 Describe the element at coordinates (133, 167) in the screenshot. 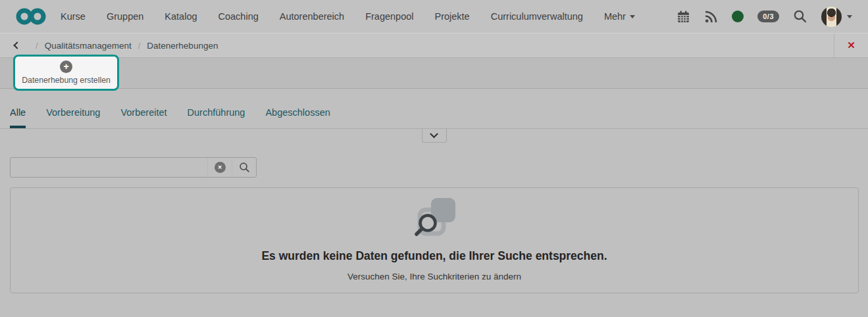

I see `search-box: ✕` at that location.